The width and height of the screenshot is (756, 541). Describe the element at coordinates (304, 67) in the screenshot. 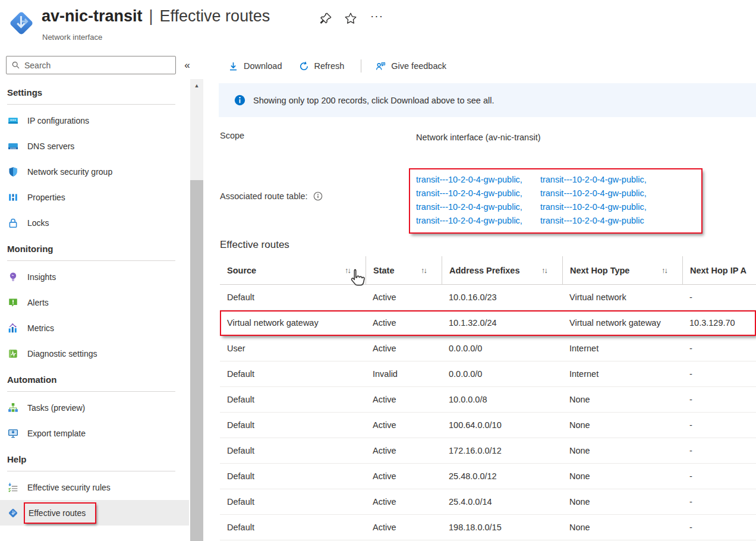

I see `refresh-icon` at that location.